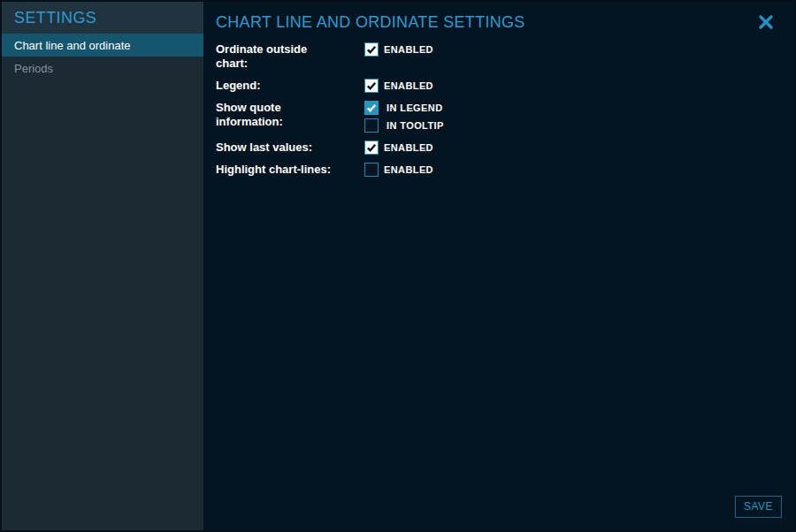 This screenshot has height=532, width=796. I want to click on settings-row-show-last-values: Show last values: ENABLED, so click(499, 148).